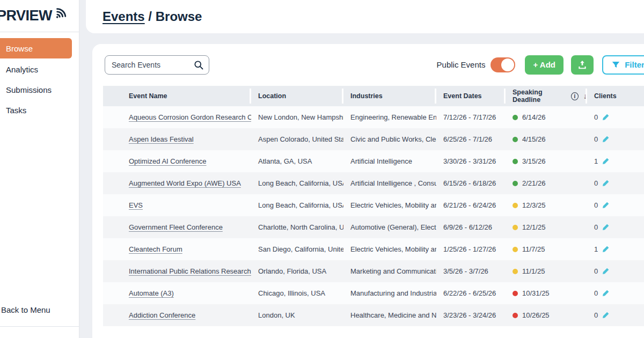 Image resolution: width=644 pixels, height=338 pixels. What do you see at coordinates (471, 315) in the screenshot?
I see `event-dates: 3/23/26 - 3/24/26` at bounding box center [471, 315].